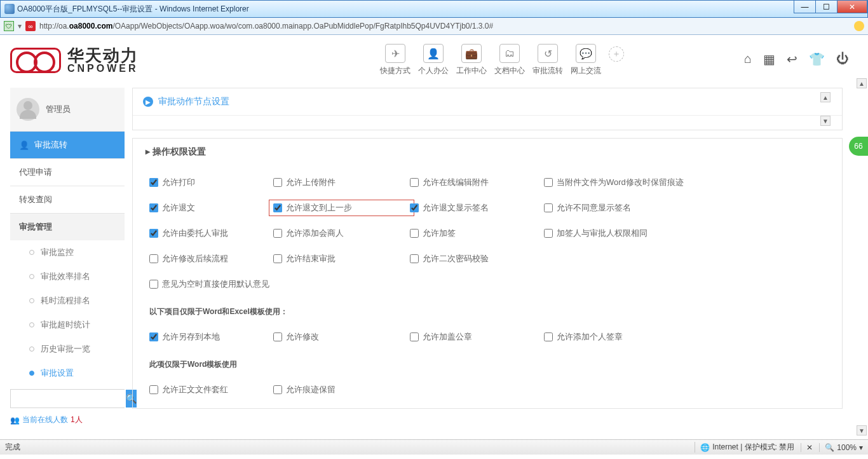 The height and width of the screenshot is (459, 868). What do you see at coordinates (826, 7) in the screenshot?
I see `window-maximize-button: ☐` at bounding box center [826, 7].